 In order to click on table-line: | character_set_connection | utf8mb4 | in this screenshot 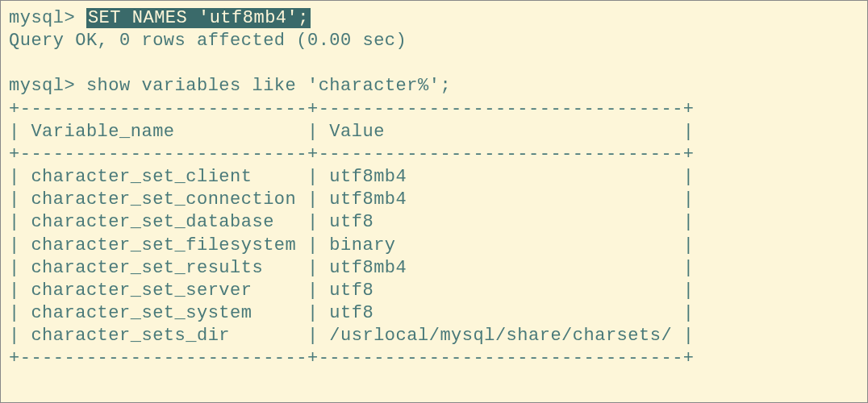, I will do `click(434, 200)`.